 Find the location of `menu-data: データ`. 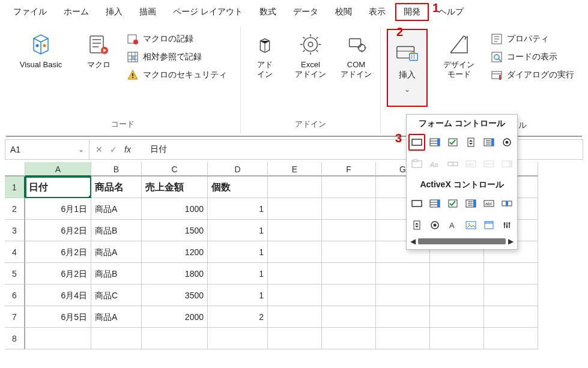

menu-data: データ is located at coordinates (306, 12).